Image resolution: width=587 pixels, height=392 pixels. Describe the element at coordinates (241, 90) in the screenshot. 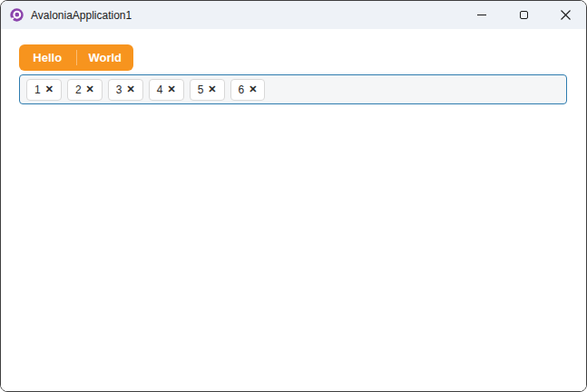

I see `chip-label: 6` at that location.